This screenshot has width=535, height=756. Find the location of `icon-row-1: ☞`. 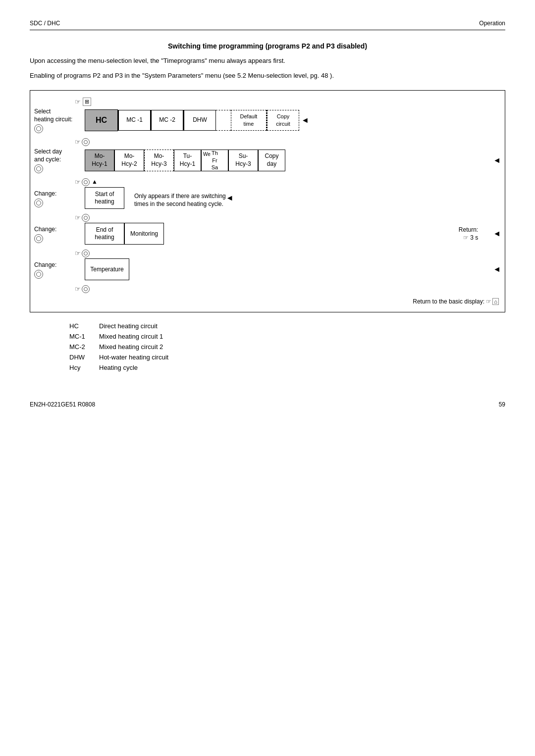

icon-row-1: ☞ is located at coordinates (268, 142).